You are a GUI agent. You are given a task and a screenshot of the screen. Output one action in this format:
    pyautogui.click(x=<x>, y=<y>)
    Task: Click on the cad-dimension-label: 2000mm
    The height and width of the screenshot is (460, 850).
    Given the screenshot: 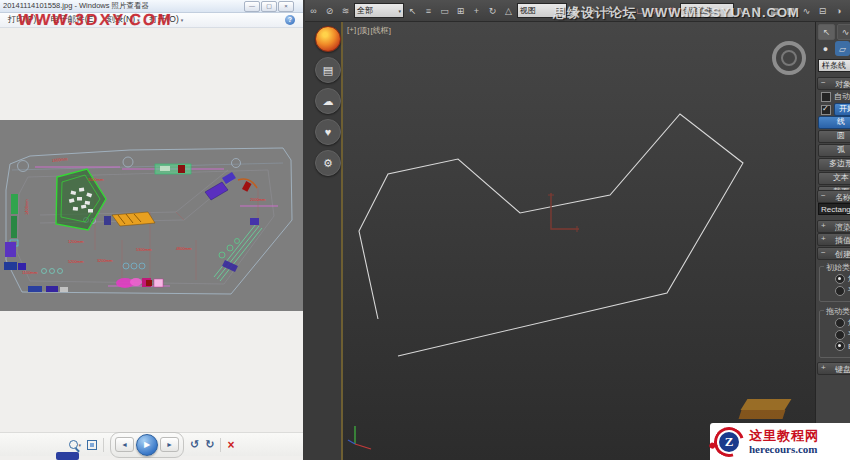 What is the action you would take?
    pyautogui.click(x=258, y=200)
    